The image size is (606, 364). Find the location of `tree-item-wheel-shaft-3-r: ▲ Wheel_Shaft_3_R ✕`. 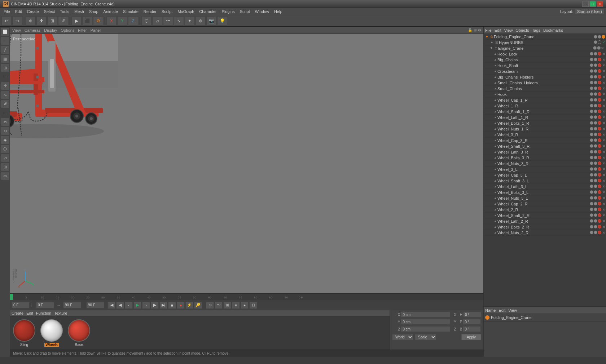

tree-item-wheel-shaft-3-r: ▲ Wheel_Shaft_3_R ✕ is located at coordinates (545, 146).